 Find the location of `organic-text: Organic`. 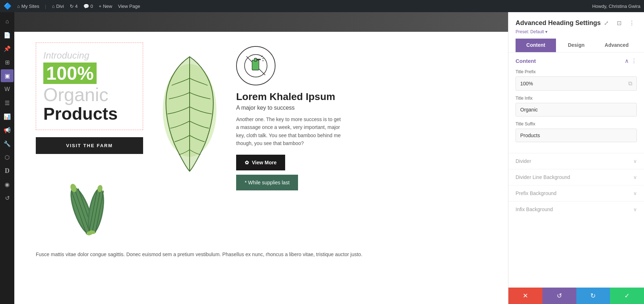

organic-text: Organic is located at coordinates (89, 95).